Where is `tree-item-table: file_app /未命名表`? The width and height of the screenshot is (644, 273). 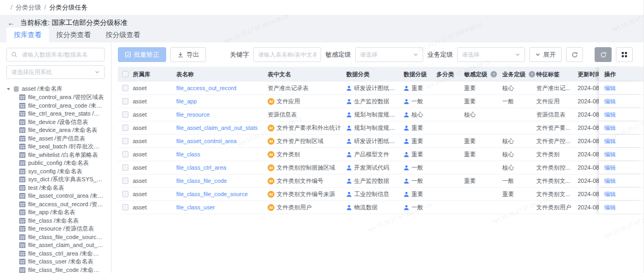 tree-item-table: file_app /未命名表 is located at coordinates (55, 213).